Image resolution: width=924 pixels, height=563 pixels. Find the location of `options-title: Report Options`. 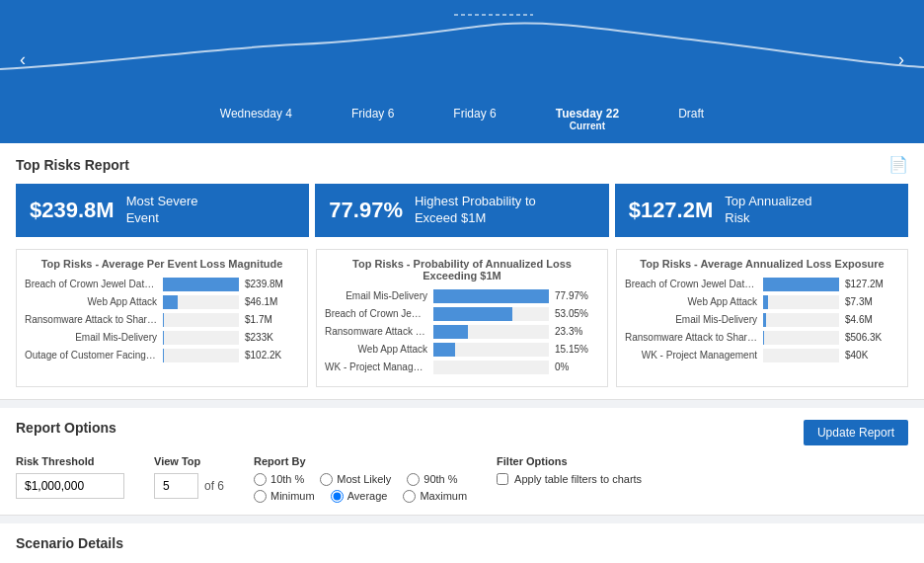

options-title: Report Options is located at coordinates (66, 428).